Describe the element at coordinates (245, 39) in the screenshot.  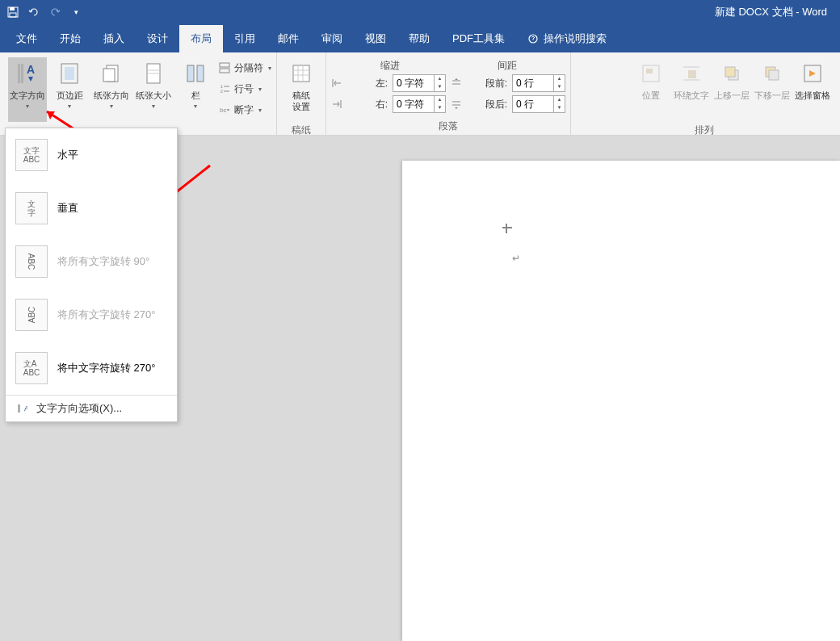
I see `tab-references: 引用` at that location.